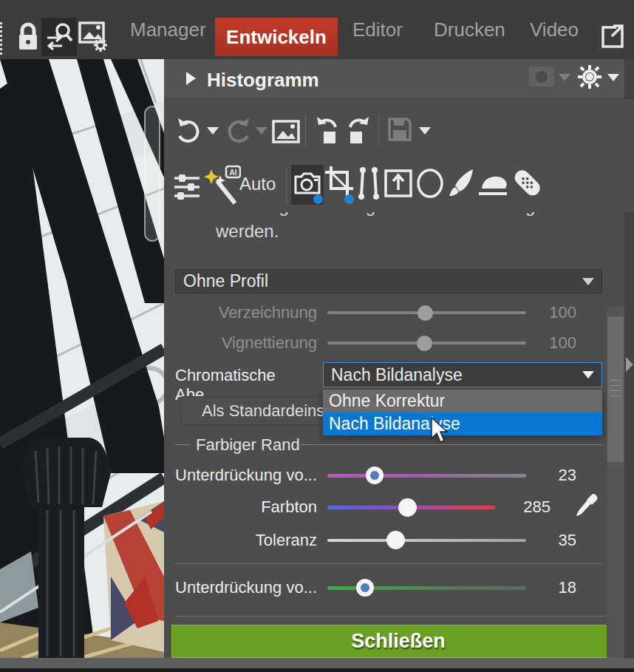 This screenshot has height=672, width=634. Describe the element at coordinates (93, 37) in the screenshot. I see `image-settings-icon` at that location.